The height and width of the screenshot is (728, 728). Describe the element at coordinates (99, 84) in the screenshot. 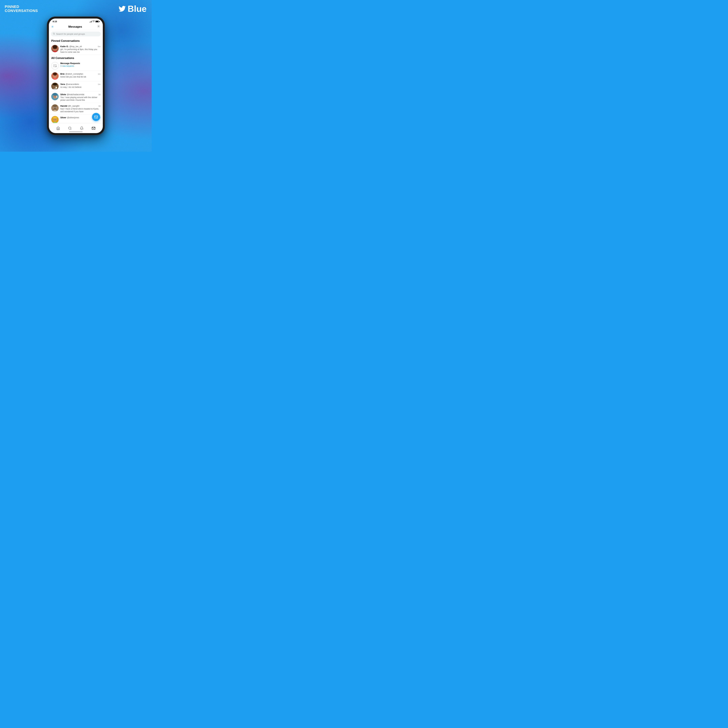

I see `conv-time-vera: 1m` at that location.